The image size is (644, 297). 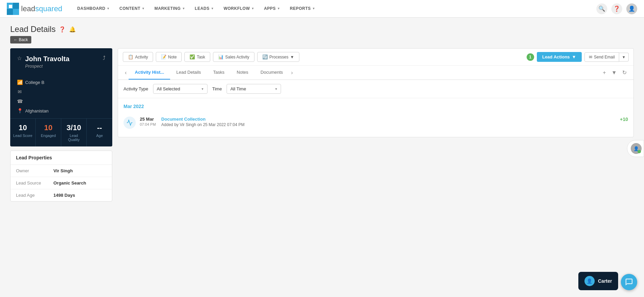 What do you see at coordinates (292, 73) in the screenshot?
I see `tab-next-btn: ›` at bounding box center [292, 73].